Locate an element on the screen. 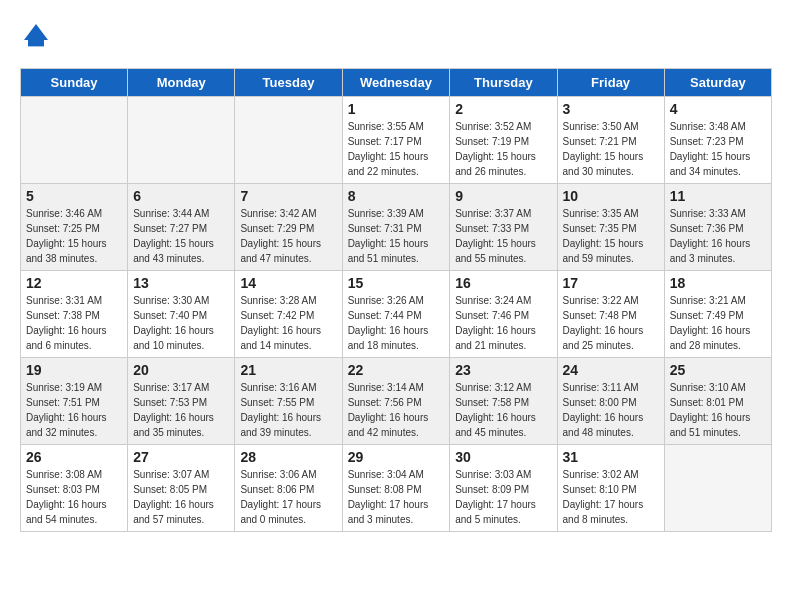  day-info: Sunrise: 3:14 AM Sunset: 7:56 PM Dayligh… is located at coordinates (396, 410).